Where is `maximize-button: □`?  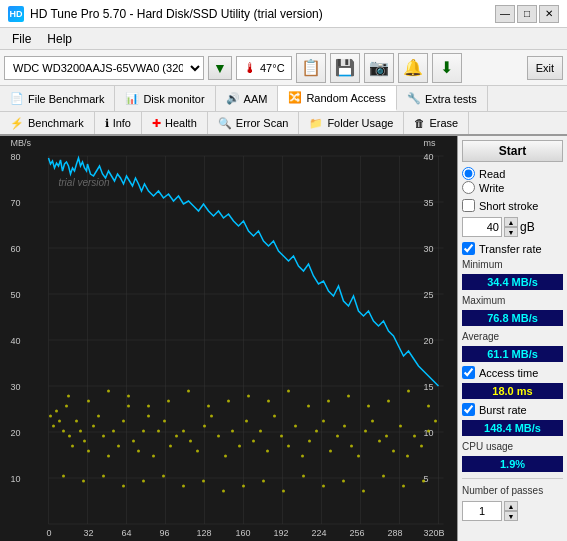 maximize-button: □ is located at coordinates (527, 14).